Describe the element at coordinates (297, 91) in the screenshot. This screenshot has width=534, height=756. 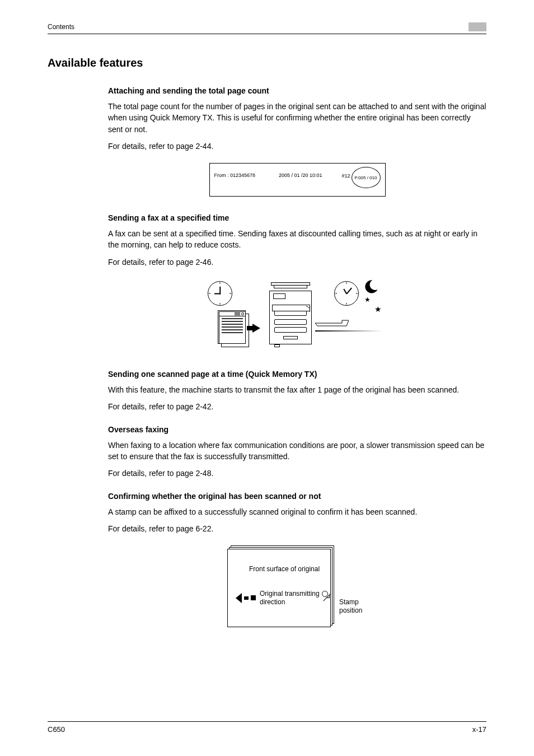
I see `sub-heading: Attaching and sending the total page cou…` at that location.